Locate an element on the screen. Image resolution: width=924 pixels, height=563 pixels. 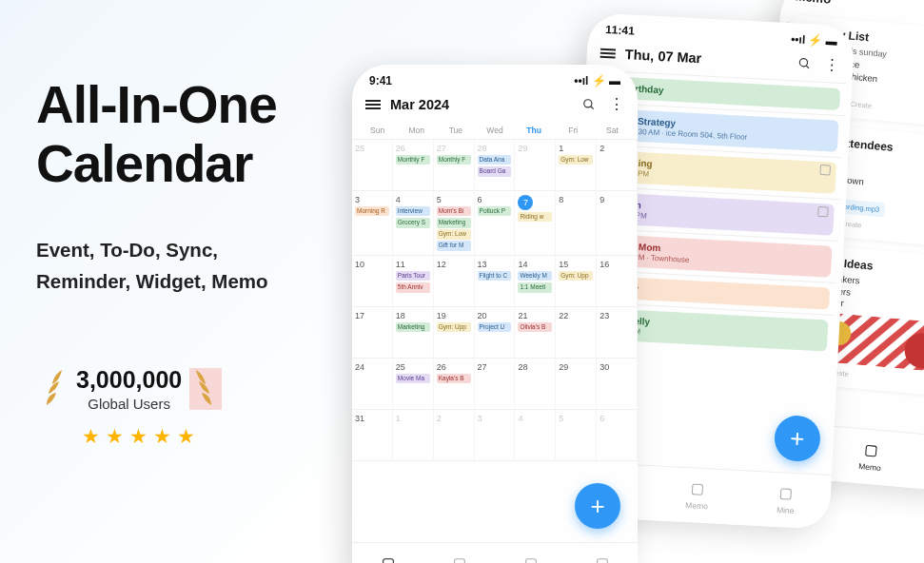
day-cell: 14Weekly M1:1 Meeti is located at coordinates (535, 282).